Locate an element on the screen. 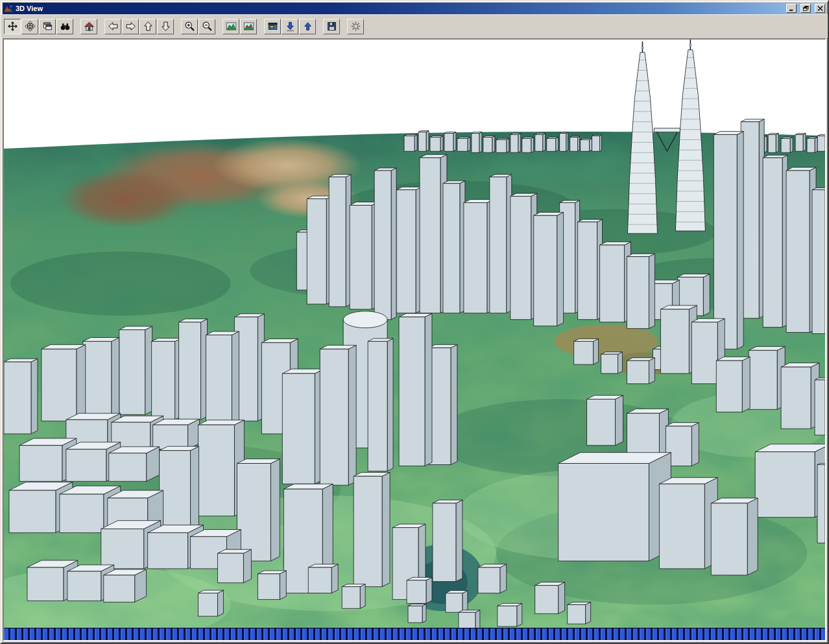 The width and height of the screenshot is (829, 644). move-camera-button is located at coordinates (30, 27).